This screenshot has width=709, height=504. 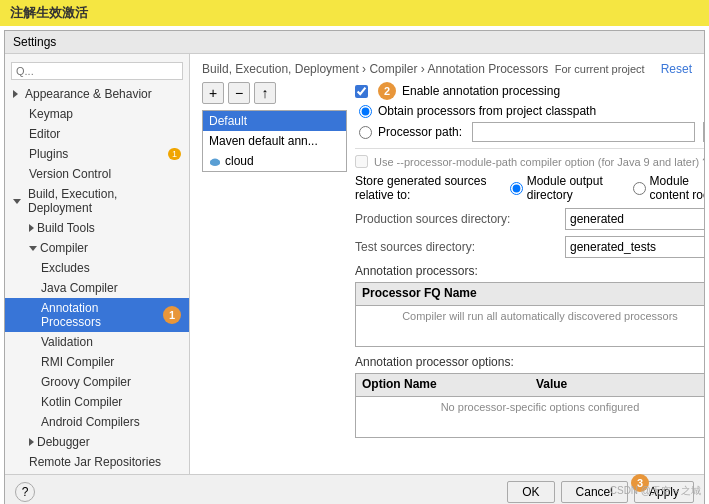 I want to click on sidebar-item-plugins: Plugins 1, so click(x=97, y=154).